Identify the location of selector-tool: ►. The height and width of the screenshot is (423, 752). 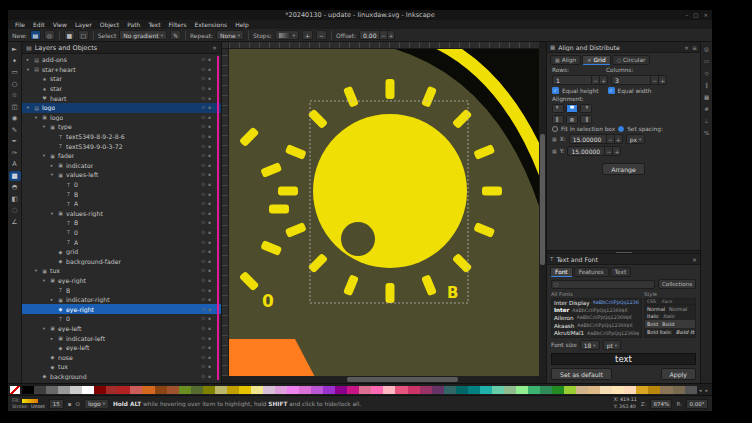
(15, 50).